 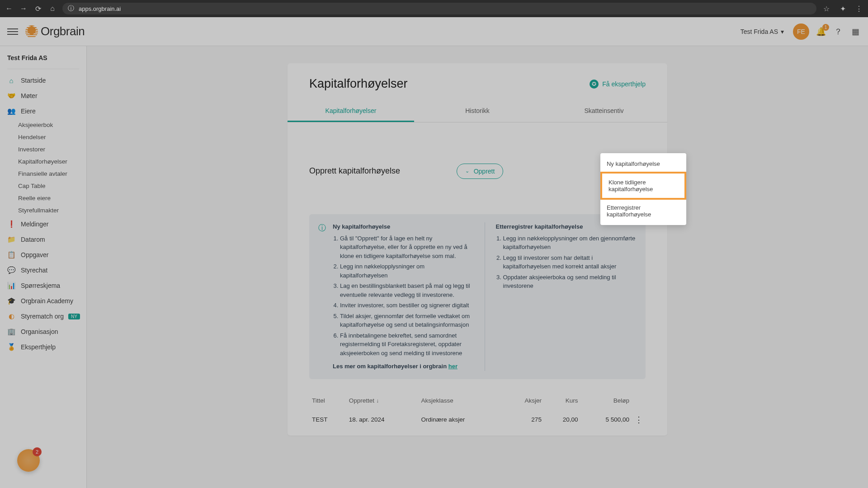 What do you see at coordinates (639, 420) in the screenshot?
I see `row-menu-icon: ⋮` at bounding box center [639, 420].